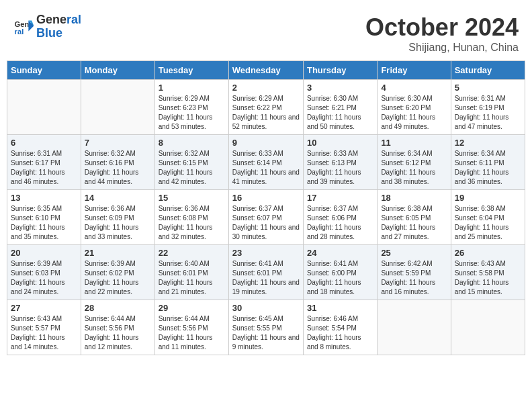 The width and height of the screenshot is (532, 411). I want to click on day-info: Sunrise: 6:39 AMSunset: 6:03 PMDaylight:…, so click(44, 278).